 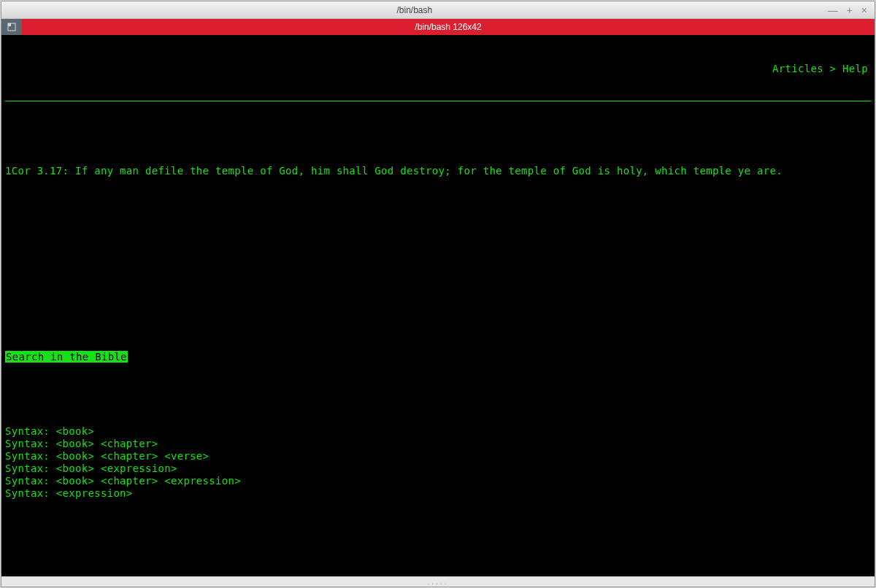 What do you see at coordinates (850, 10) in the screenshot?
I see `maximize-icon: +` at bounding box center [850, 10].